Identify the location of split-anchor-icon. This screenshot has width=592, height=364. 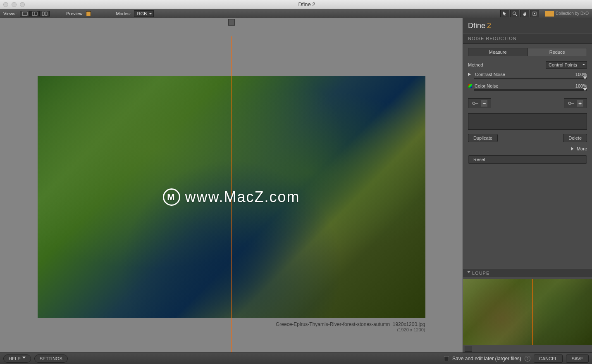
(232, 22).